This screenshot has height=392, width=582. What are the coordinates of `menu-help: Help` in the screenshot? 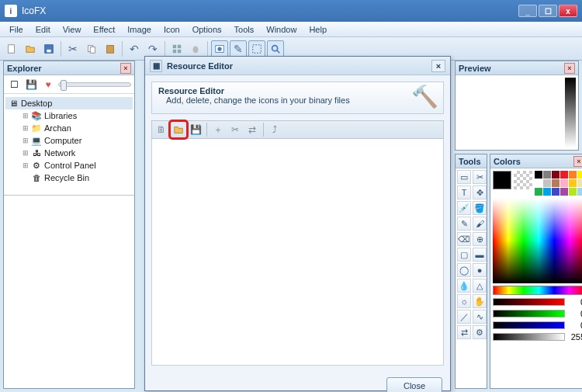 It's located at (318, 29).